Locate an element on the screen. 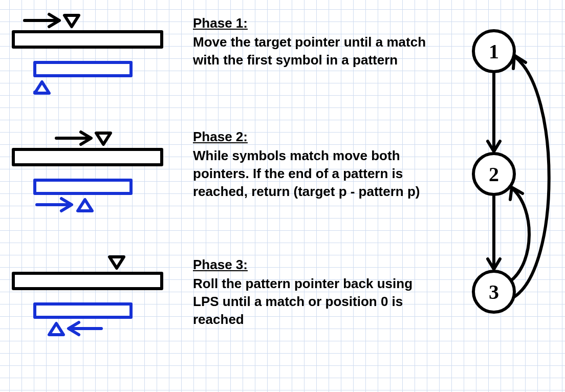  phase-2-title: Phase 2: is located at coordinates (220, 137).